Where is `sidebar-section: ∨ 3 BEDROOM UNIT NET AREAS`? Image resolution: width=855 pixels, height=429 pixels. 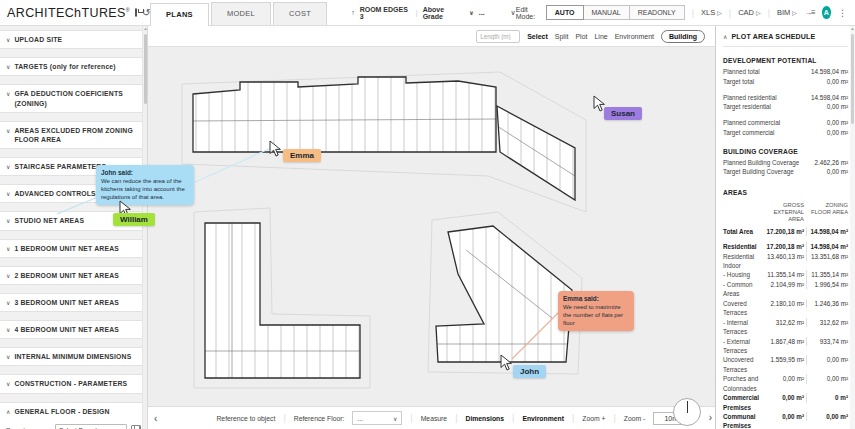 sidebar-section: ∨ 3 BEDROOM UNIT NET AREAS is located at coordinates (74, 302).